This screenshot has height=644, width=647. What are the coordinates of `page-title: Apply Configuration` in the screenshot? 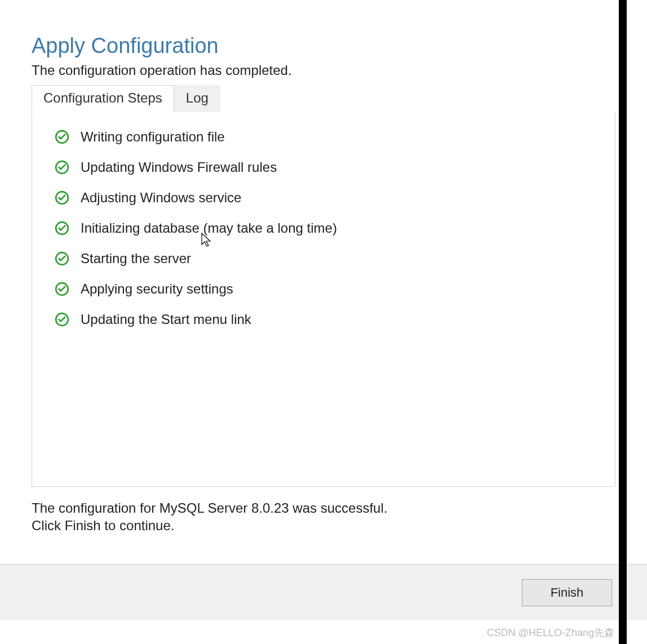 It's located at (324, 46).